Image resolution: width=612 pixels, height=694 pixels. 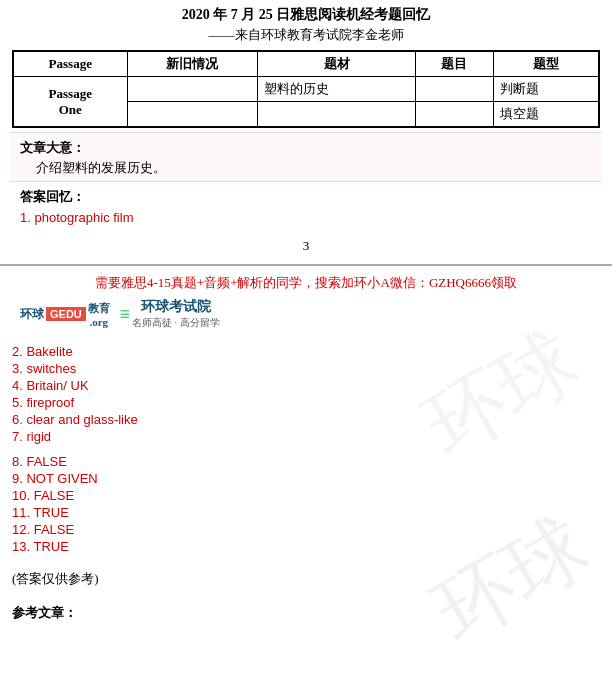 I want to click on kaoshi-main-text: 环球考试院, so click(x=176, y=307).